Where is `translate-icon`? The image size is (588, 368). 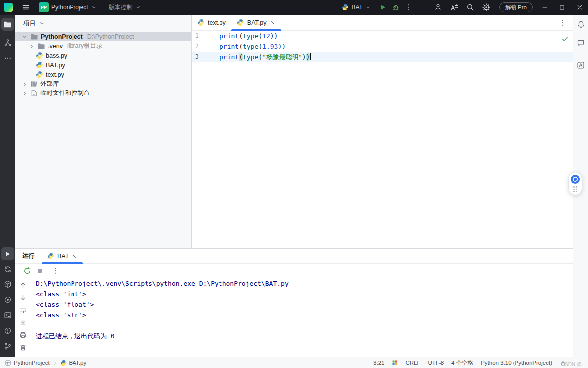 translate-icon is located at coordinates (454, 7).